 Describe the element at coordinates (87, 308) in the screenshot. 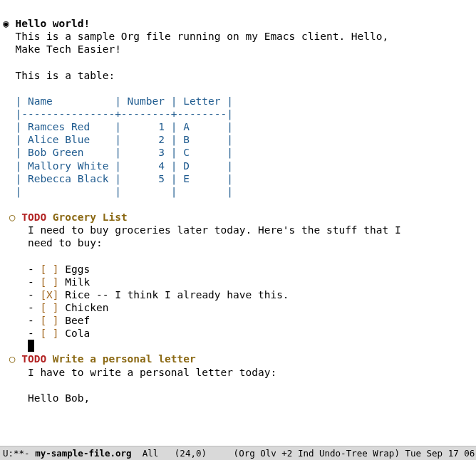

I see `checklist-label: Chicken` at that location.